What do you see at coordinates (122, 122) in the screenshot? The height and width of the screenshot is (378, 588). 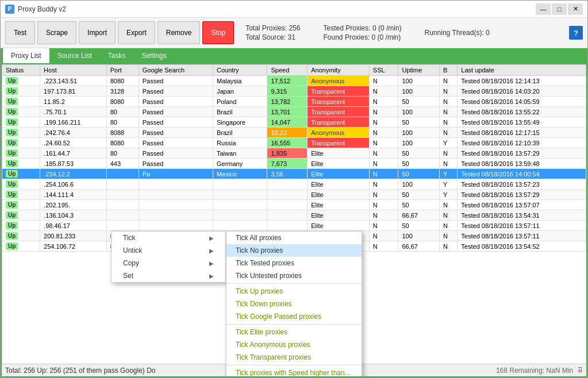 I see `cell-port: 80` at bounding box center [122, 122].